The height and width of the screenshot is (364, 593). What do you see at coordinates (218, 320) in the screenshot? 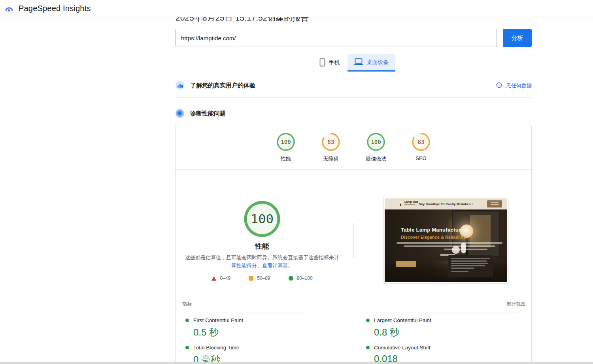
I see `metric-name: First Contentful Paint` at bounding box center [218, 320].